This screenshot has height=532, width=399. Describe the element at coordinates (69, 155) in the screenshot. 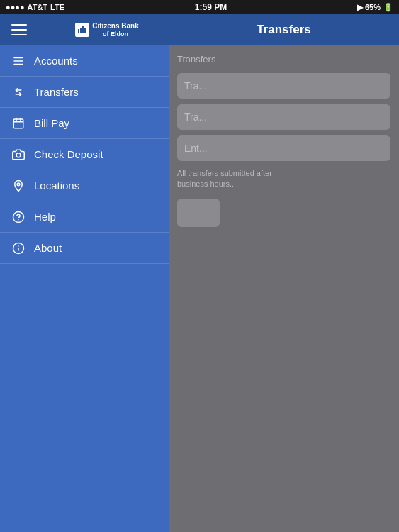

I see `sidebar-checkdeposit-label: Check Deposit` at that location.